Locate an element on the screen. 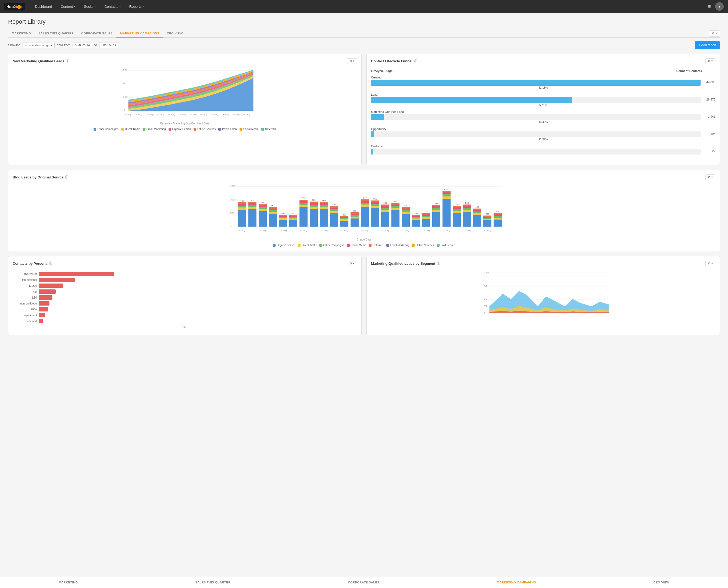 This screenshot has width=728, height=588. info-icon-lifecycle: ⓘ is located at coordinates (416, 61).